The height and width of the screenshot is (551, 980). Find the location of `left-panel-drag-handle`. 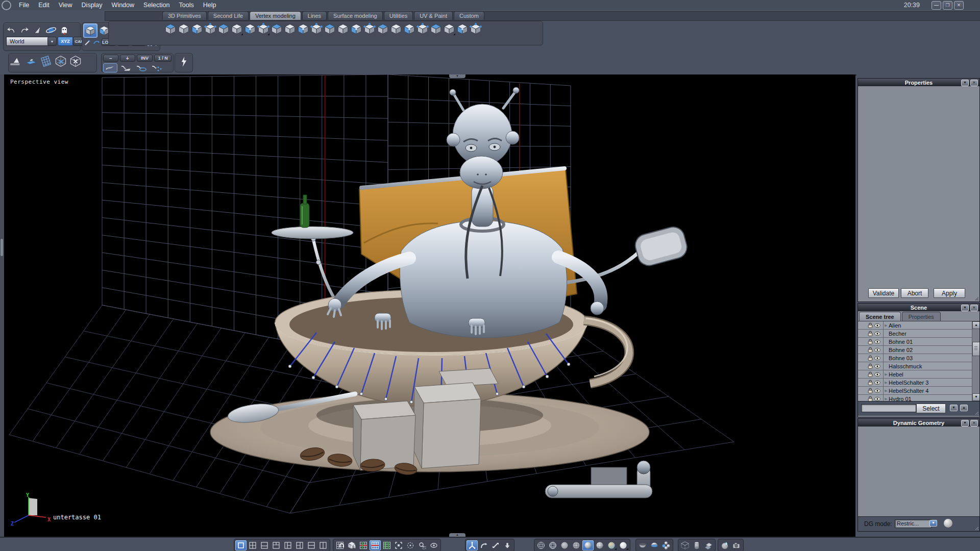

left-panel-drag-handle is located at coordinates (2, 247).